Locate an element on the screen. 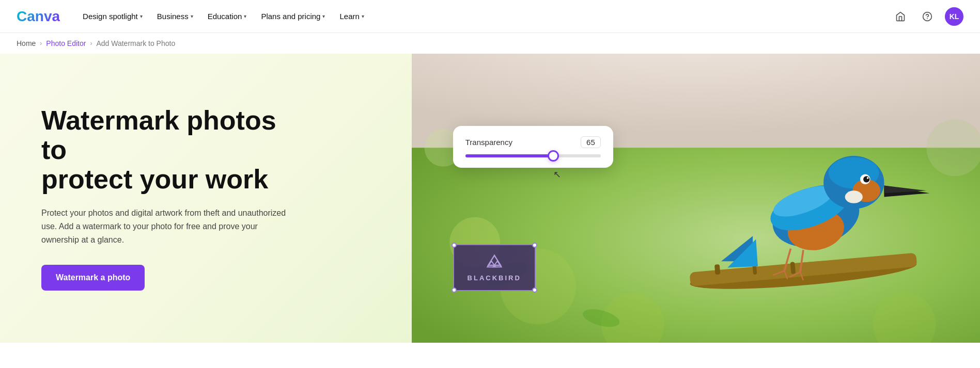 The image size is (980, 368). breadcrumb-photo-editor: Photo Editor is located at coordinates (66, 43).